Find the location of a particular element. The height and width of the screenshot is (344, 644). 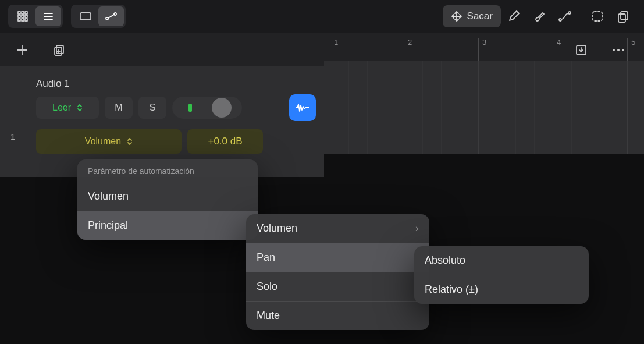

submenu-item-volumen: Volumen › is located at coordinates (337, 228).